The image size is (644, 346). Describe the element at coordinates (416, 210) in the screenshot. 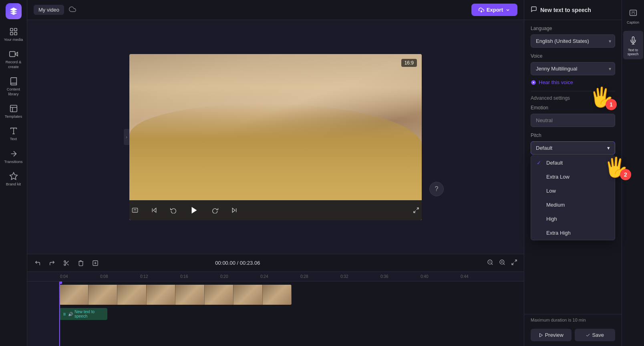

I see `fullscreen-button` at that location.